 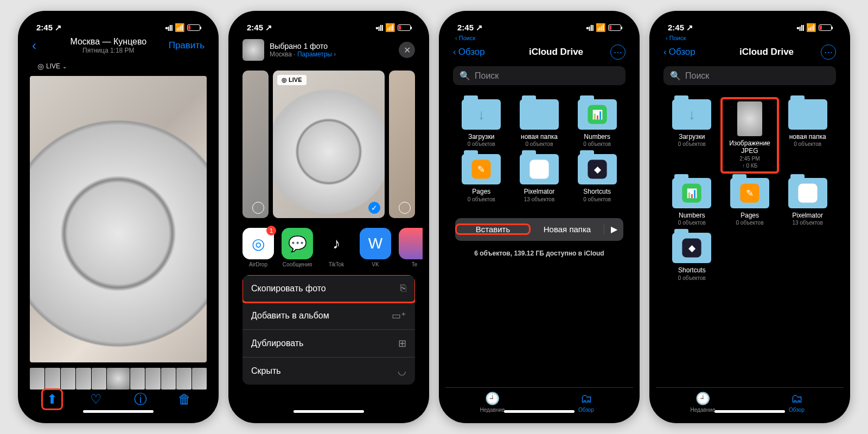 I want to click on thumbnail-strip, so click(x=118, y=379).